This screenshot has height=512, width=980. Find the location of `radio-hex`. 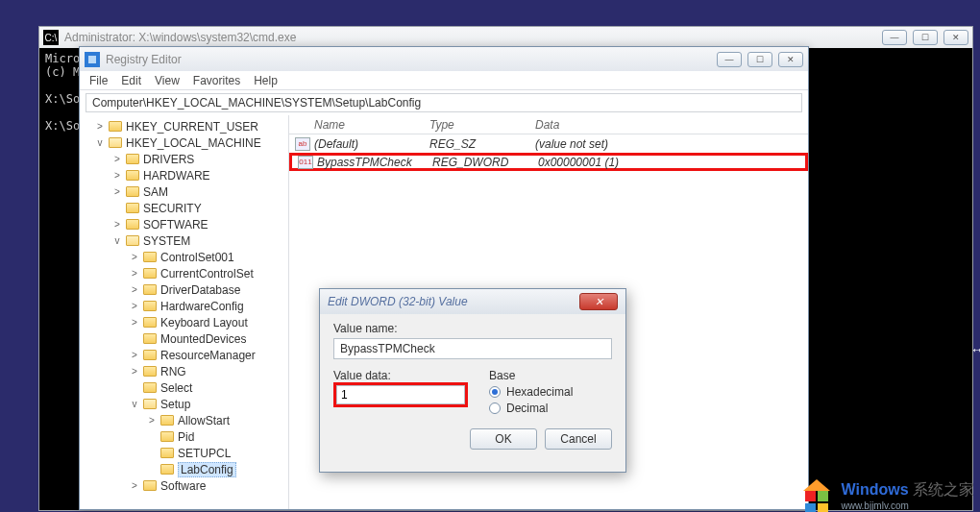

radio-hex is located at coordinates (495, 392).